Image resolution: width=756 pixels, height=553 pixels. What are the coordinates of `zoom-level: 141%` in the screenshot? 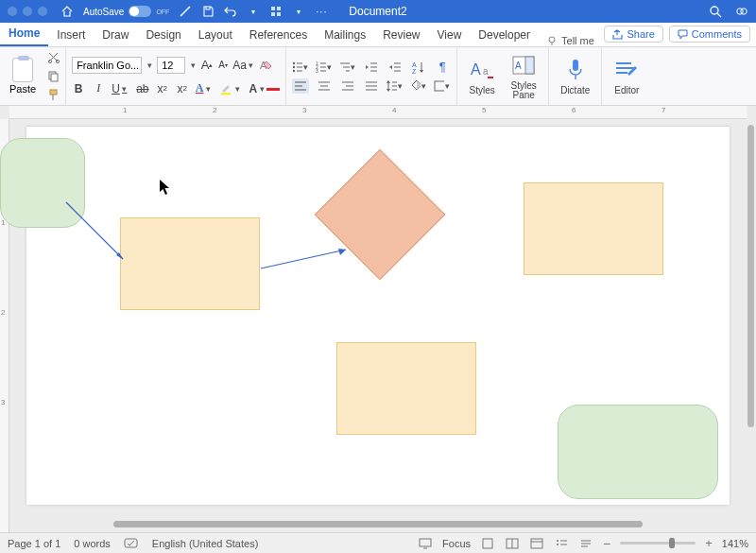 It's located at (735, 544).